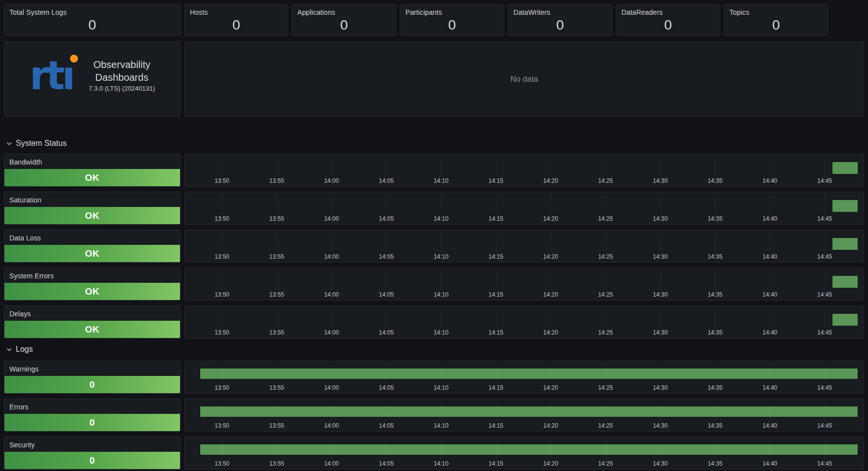 This screenshot has width=868, height=471. What do you see at coordinates (92, 405) in the screenshot?
I see `status-panel-title: Errors` at bounding box center [92, 405].